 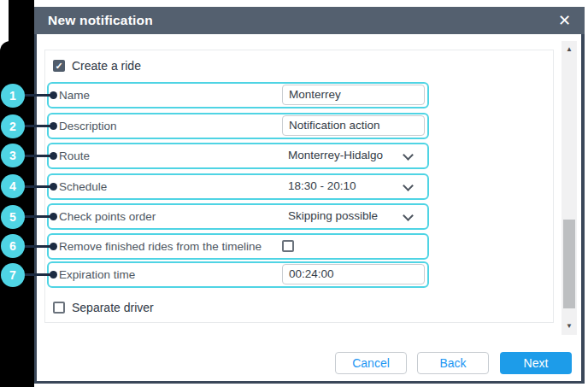 I want to click on scrollbar: ▲ ▼, so click(x=569, y=188).